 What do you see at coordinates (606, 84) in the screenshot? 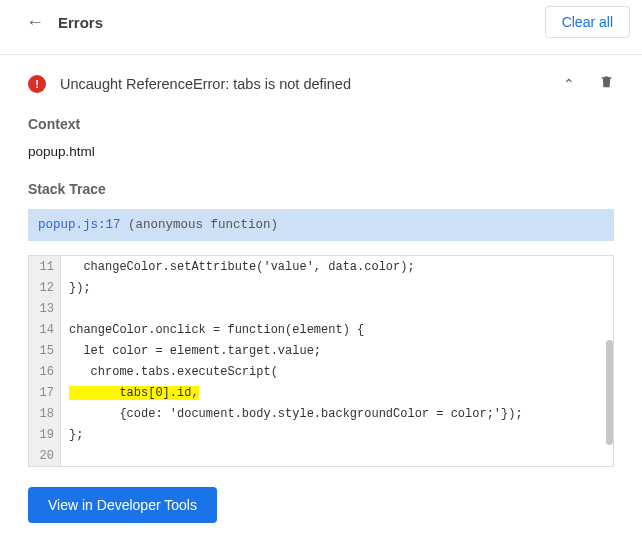
I see `trash-icon` at bounding box center [606, 84].